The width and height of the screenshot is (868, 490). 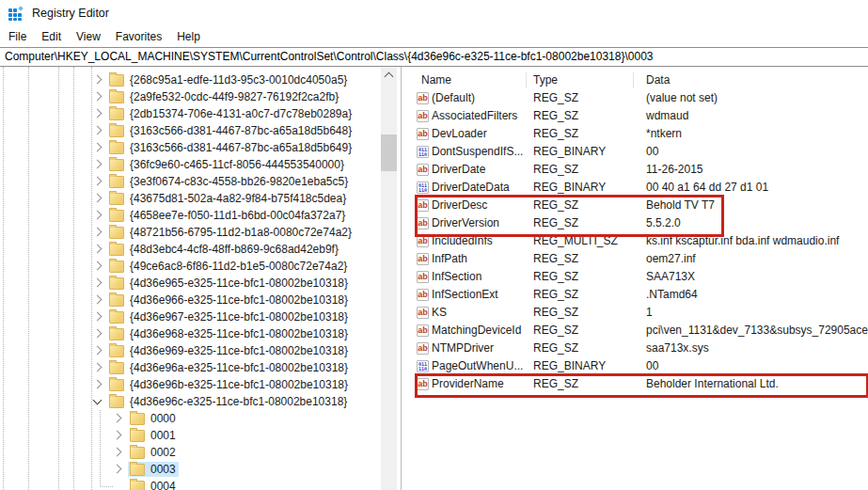 What do you see at coordinates (436, 81) in the screenshot?
I see `column-header-name: Name` at bounding box center [436, 81].